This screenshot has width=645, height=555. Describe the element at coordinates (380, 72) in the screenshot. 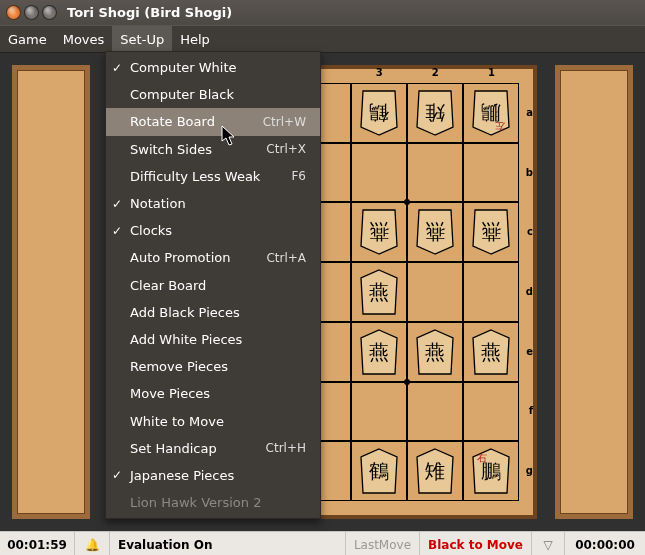

I see `col-label: 3` at that location.